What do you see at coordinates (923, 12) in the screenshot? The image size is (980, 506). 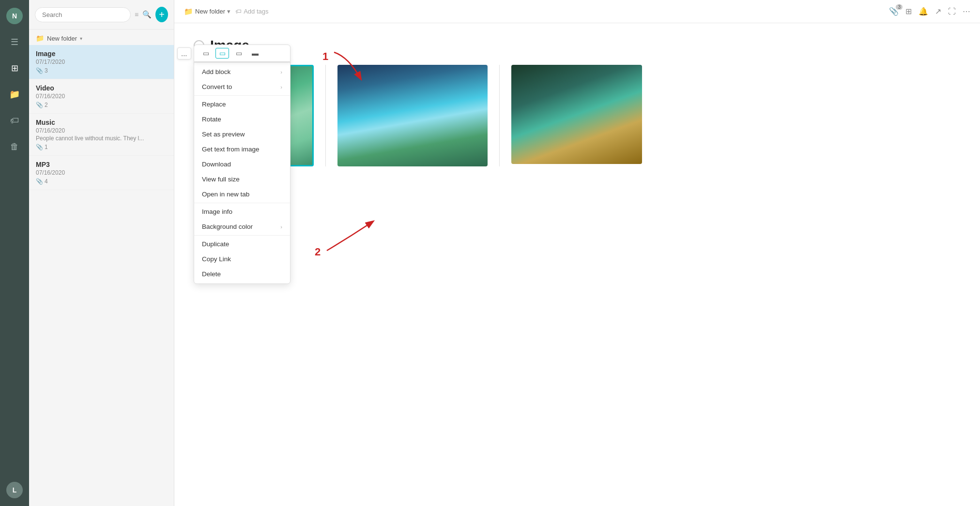 I see `bell-icon: 🔔` at bounding box center [923, 12].